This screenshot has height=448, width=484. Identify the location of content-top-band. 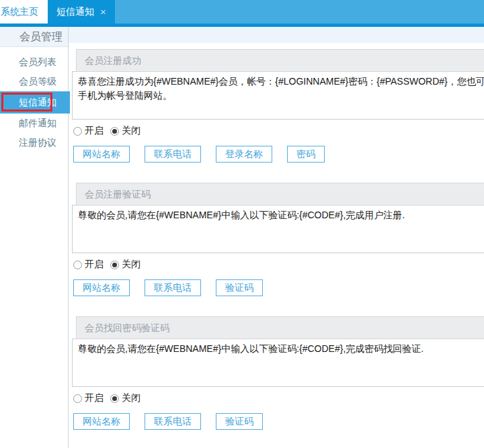
(276, 35).